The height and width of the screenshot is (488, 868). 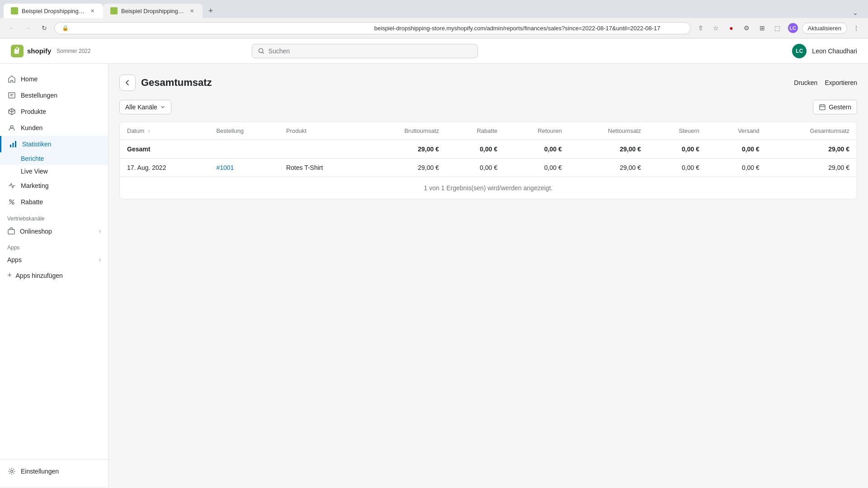 I want to click on channel-filter-button: Alle Kanäle, so click(x=146, y=107).